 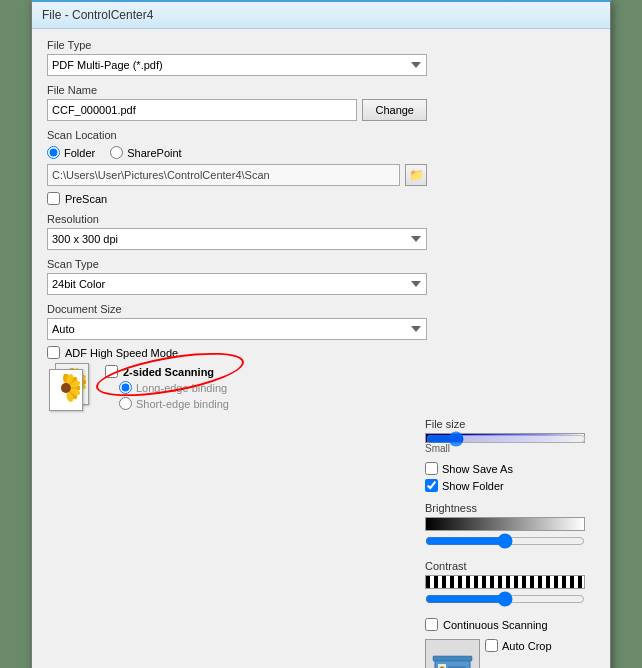 What do you see at coordinates (237, 198) in the screenshot?
I see `prescan-row: PreScan` at bounding box center [237, 198].